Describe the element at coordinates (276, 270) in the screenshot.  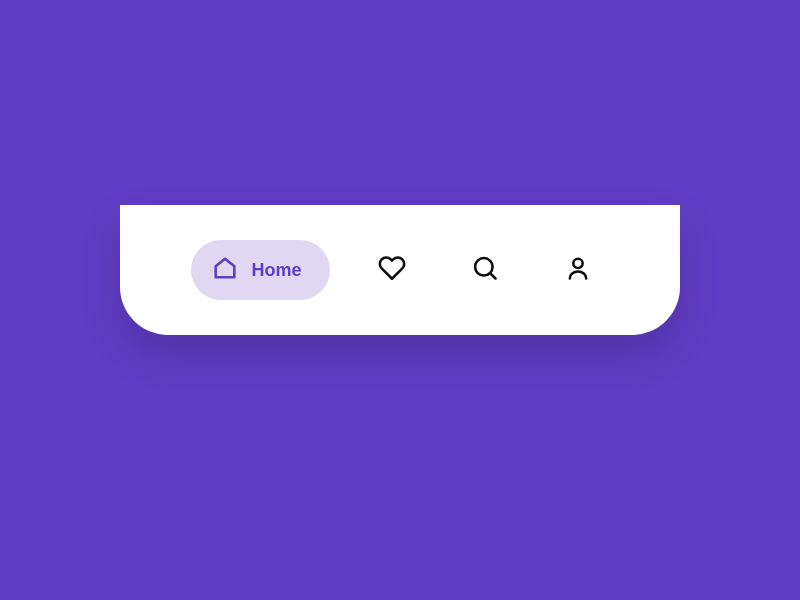
I see `nav-item-label: Home` at that location.